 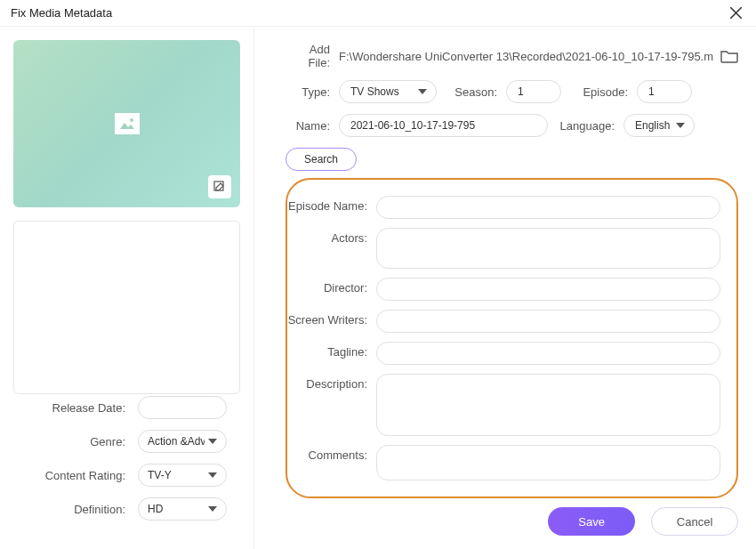 I want to click on episode-input, so click(x=664, y=92).